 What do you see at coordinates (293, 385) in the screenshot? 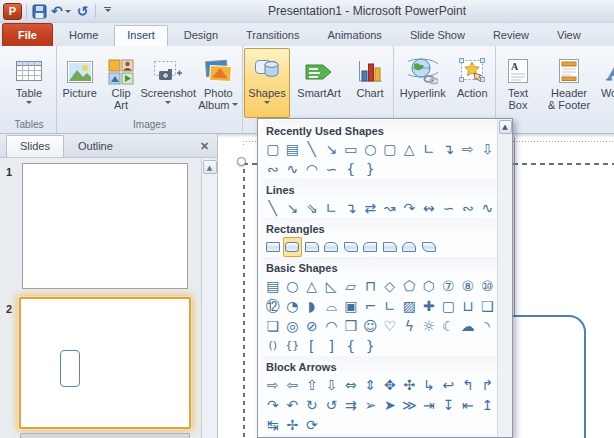
I see `shape-left-arrow: ⇦` at bounding box center [293, 385].